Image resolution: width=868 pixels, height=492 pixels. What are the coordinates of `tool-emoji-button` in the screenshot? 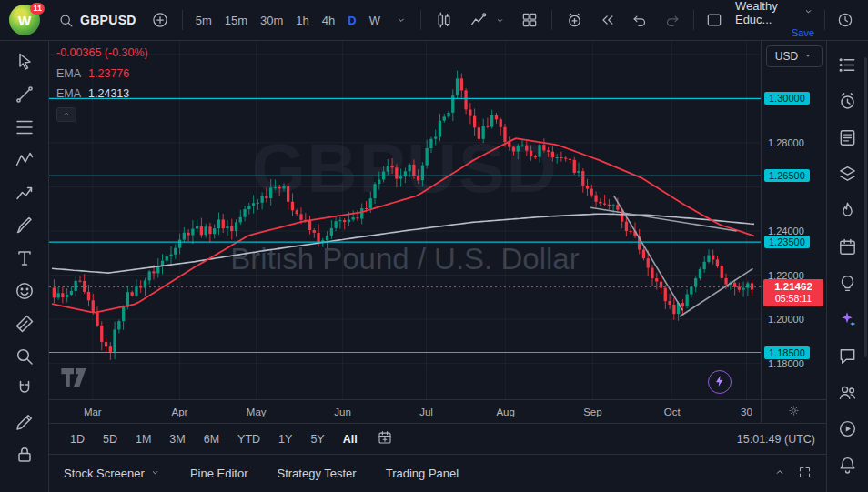 It's located at (25, 293).